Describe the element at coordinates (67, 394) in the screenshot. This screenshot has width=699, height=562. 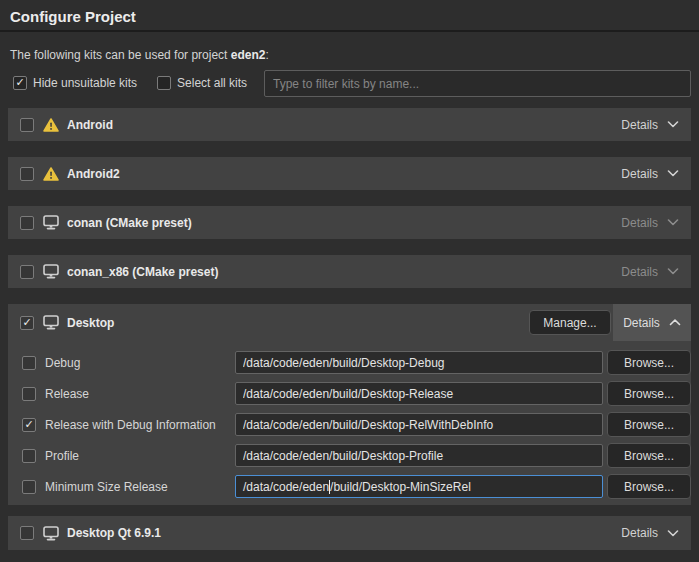
I see `config-label: Release` at that location.